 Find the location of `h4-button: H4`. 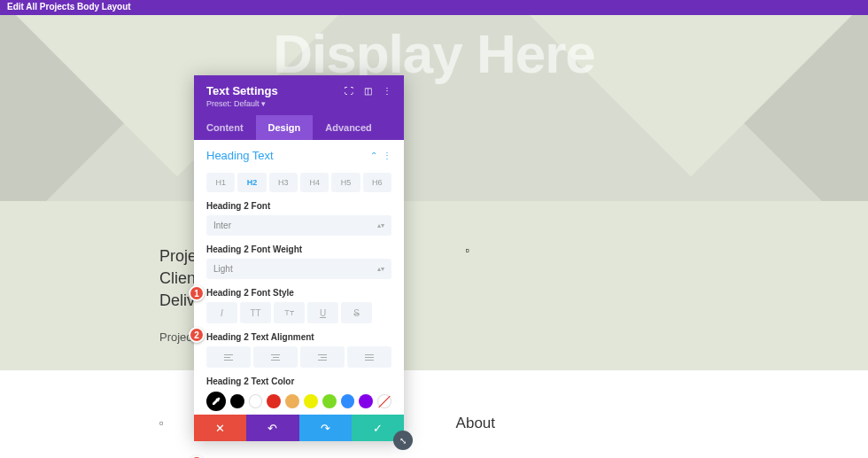

h4-button: H4 is located at coordinates (314, 182).